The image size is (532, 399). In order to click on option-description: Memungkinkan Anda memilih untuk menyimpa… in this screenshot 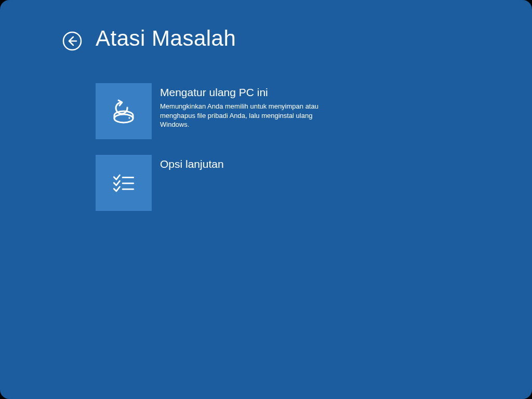, I will do `click(243, 115)`.